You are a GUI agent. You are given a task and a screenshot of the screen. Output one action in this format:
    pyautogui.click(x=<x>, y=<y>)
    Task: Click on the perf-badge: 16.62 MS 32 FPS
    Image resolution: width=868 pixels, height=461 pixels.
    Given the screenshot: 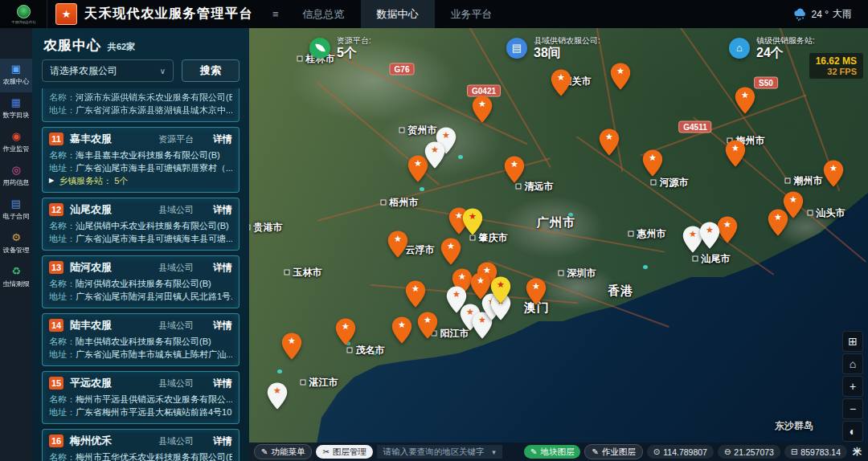 What is the action you would take?
    pyautogui.click(x=836, y=66)
    